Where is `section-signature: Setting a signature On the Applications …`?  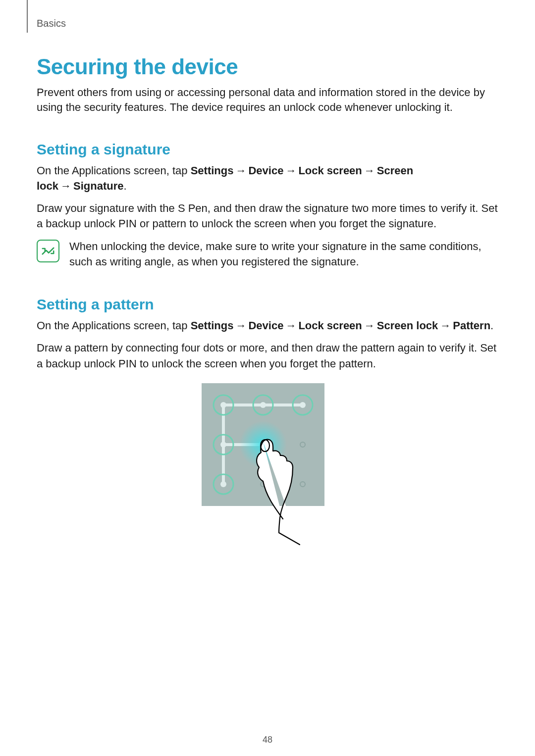
section-signature: Setting a signature On the Applications … is located at coordinates (271, 205).